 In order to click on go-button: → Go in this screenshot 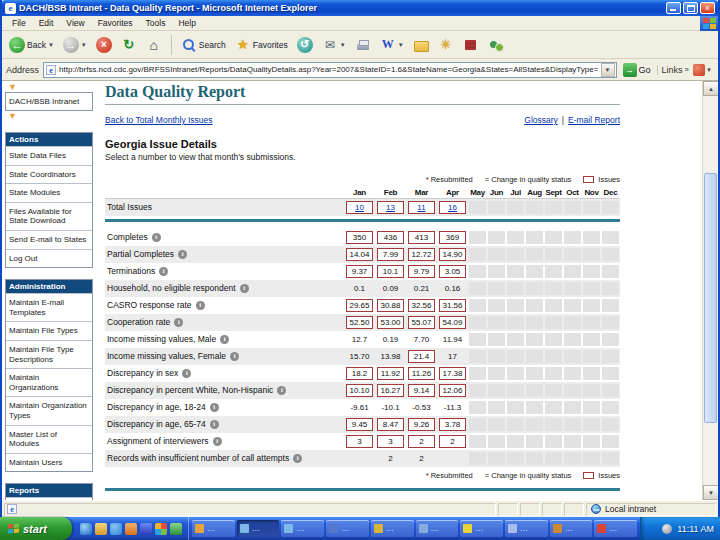, I will do `click(637, 70)`.